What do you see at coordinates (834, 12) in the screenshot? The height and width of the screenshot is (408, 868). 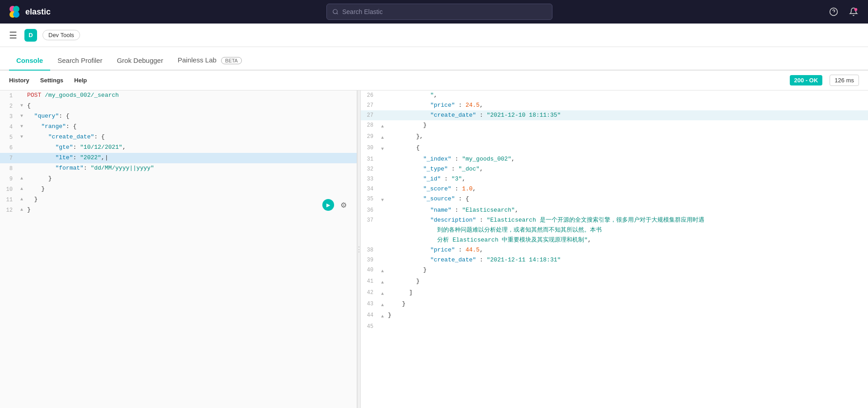 I see `help-icon` at bounding box center [834, 12].